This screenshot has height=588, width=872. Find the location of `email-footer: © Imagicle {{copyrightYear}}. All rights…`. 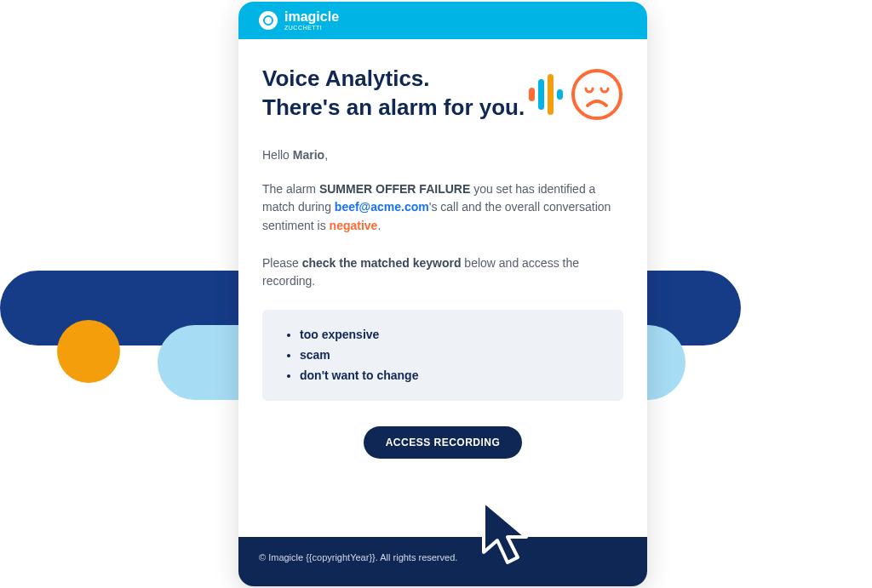

email-footer: © Imagicle {{copyrightYear}}. All rights… is located at coordinates (443, 562).